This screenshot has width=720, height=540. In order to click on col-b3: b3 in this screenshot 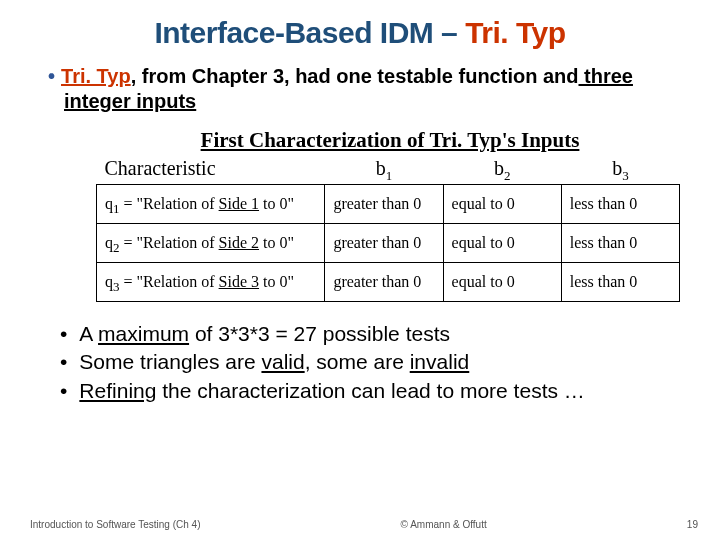, I will do `click(620, 170)`.